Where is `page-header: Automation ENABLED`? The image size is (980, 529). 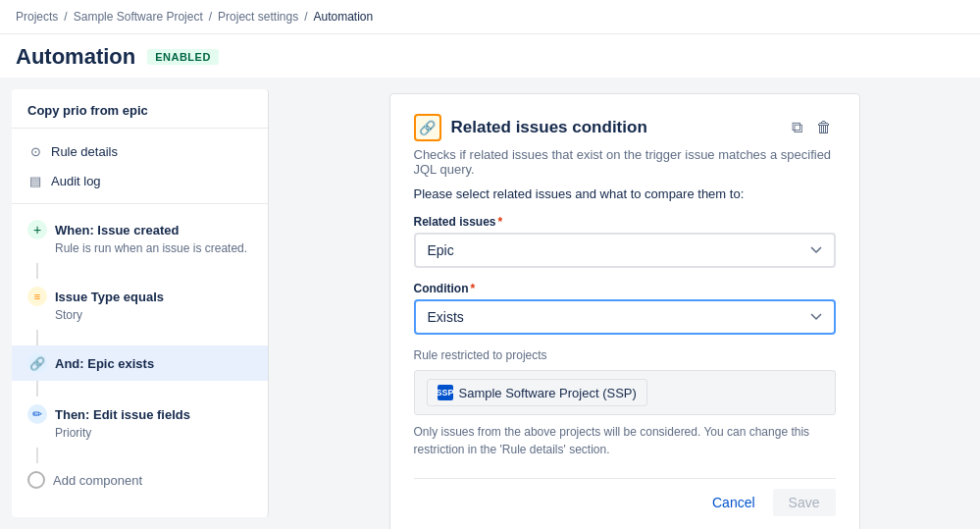 page-header: Automation ENABLED is located at coordinates (490, 56).